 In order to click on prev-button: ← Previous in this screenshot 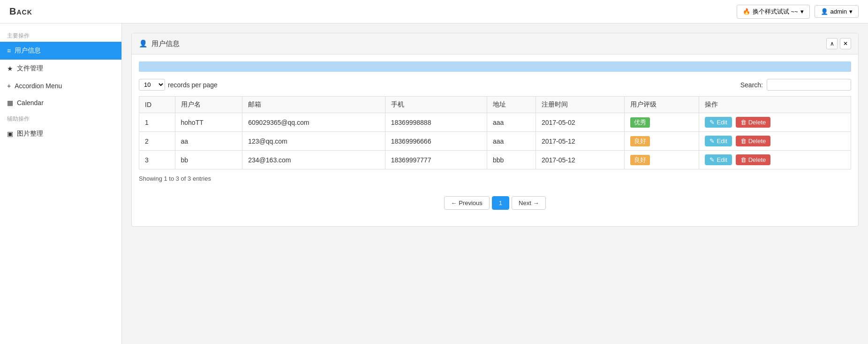, I will do `click(467, 203)`.